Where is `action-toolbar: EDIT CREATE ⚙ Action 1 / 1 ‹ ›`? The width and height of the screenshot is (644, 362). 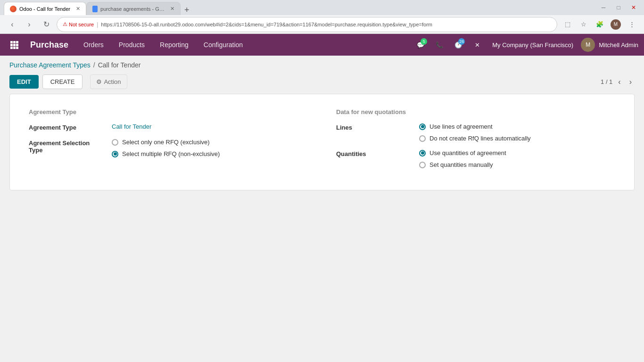 action-toolbar: EDIT CREATE ⚙ Action 1 / 1 ‹ › is located at coordinates (322, 83).